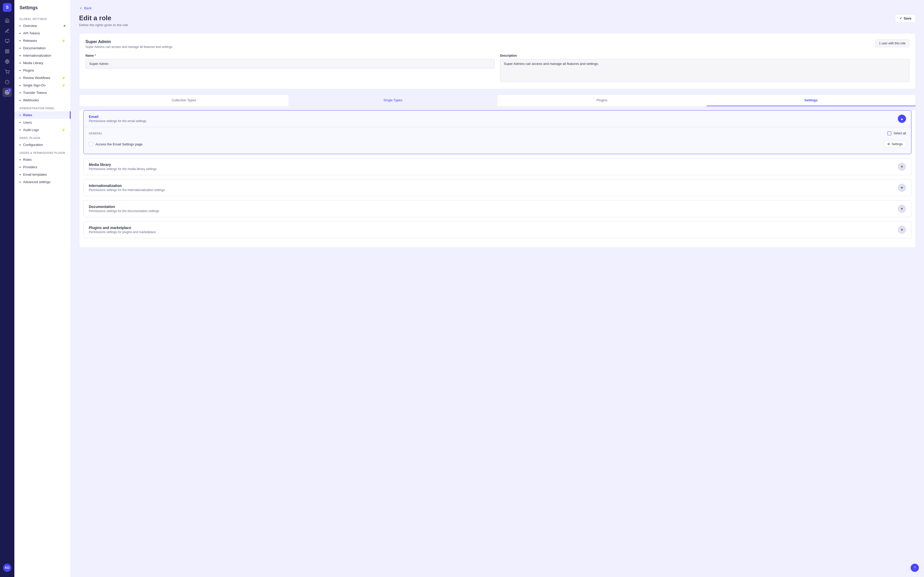 The height and width of the screenshot is (577, 924). What do you see at coordinates (497, 230) in the screenshot?
I see `perm-section-plugins-marketplace: Plugins and marketplace Permissions sett…` at bounding box center [497, 230].